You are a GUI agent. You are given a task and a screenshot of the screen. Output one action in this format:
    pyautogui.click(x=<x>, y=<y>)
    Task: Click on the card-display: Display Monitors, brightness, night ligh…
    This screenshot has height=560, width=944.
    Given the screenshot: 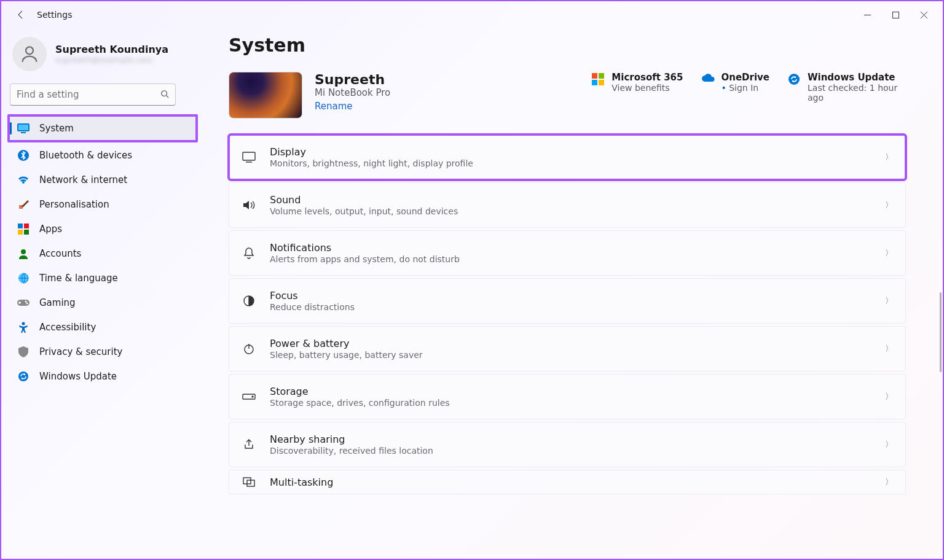 What is the action you would take?
    pyautogui.click(x=567, y=157)
    